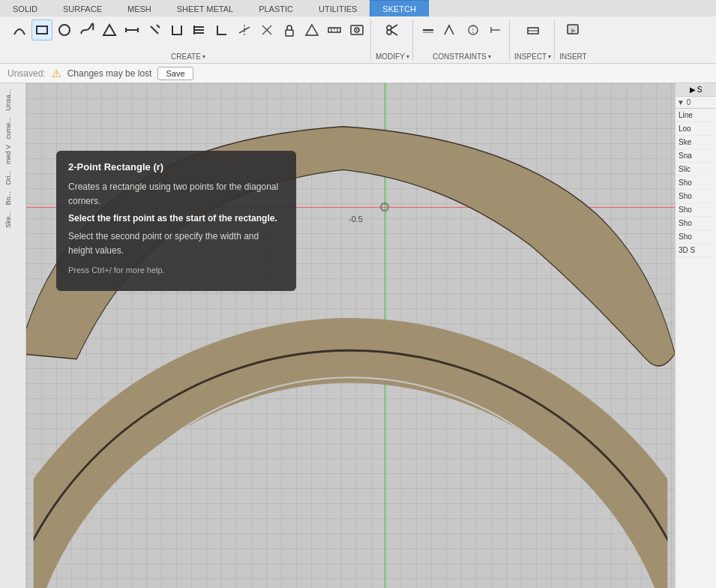 The height and width of the screenshot is (588, 716). Describe the element at coordinates (337, 8) in the screenshot. I see `tab-utilities: UTILITIES` at that location.